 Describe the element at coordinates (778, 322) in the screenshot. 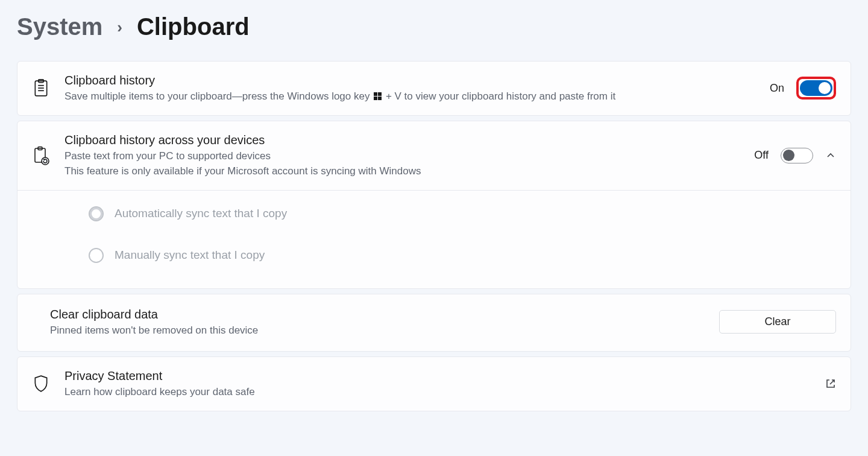

I see `clear-button: Clear` at that location.